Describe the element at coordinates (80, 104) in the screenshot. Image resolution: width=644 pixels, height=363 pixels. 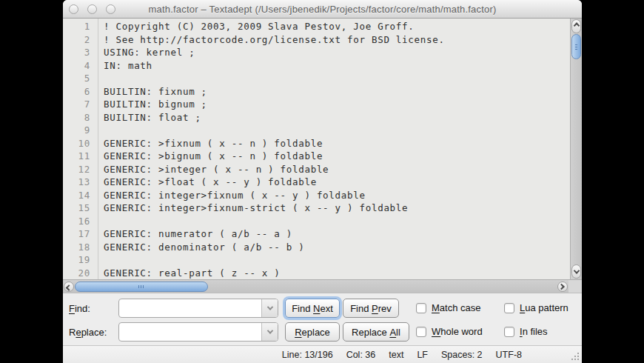
I see `line-number: 7` at that location.